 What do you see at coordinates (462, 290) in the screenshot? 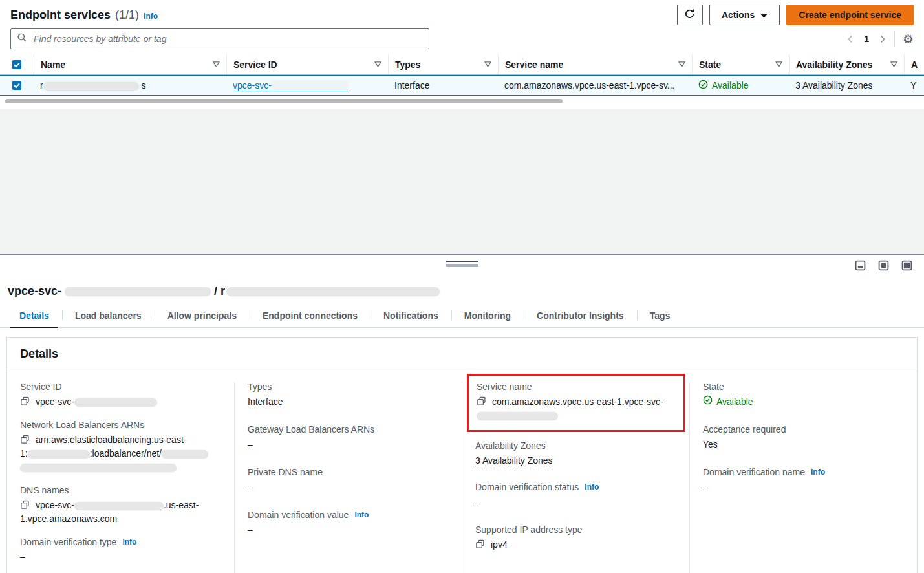
I see `detail-pane-title: vpce-svc- / r` at bounding box center [462, 290].